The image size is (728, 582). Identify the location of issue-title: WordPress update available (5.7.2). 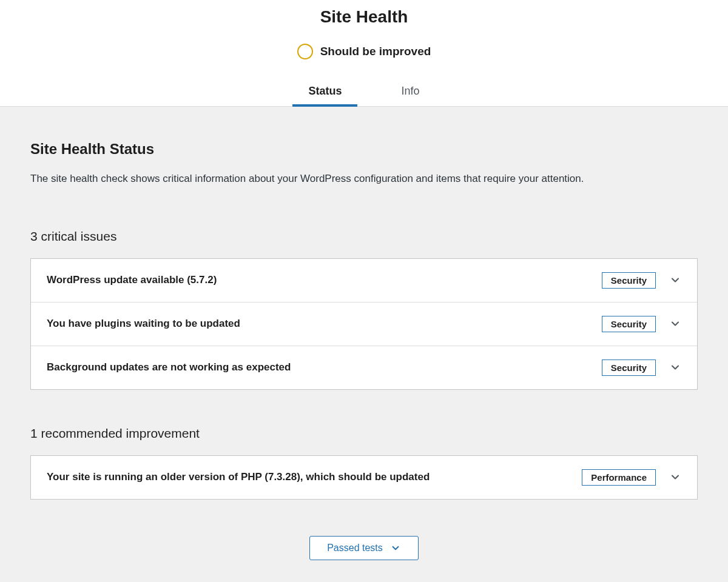
(324, 280).